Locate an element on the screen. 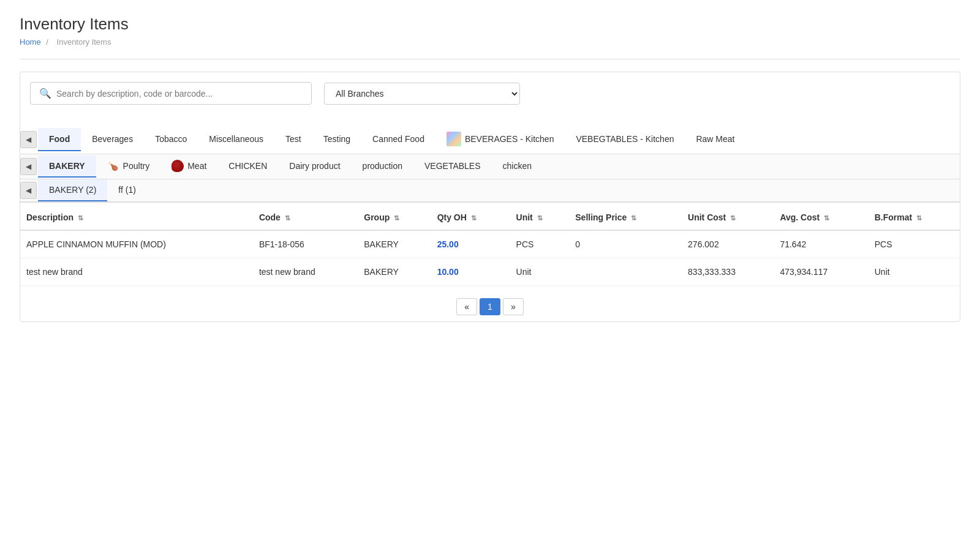 This screenshot has height=551, width=980. cell-bformat: Unit is located at coordinates (914, 272).